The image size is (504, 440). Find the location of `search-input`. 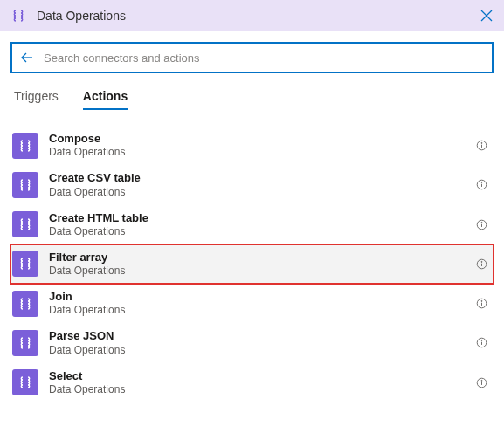

search-input is located at coordinates (264, 58).